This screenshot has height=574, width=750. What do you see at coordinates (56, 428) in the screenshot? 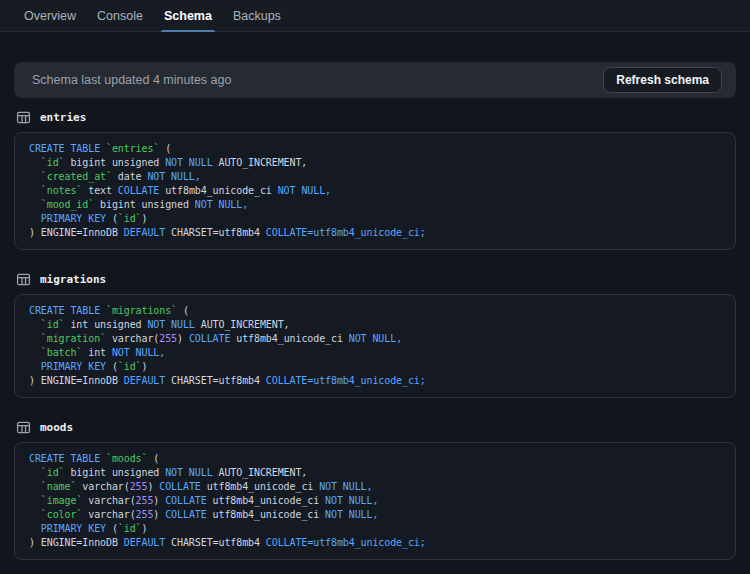
I see `table-name-label: moods` at bounding box center [56, 428].